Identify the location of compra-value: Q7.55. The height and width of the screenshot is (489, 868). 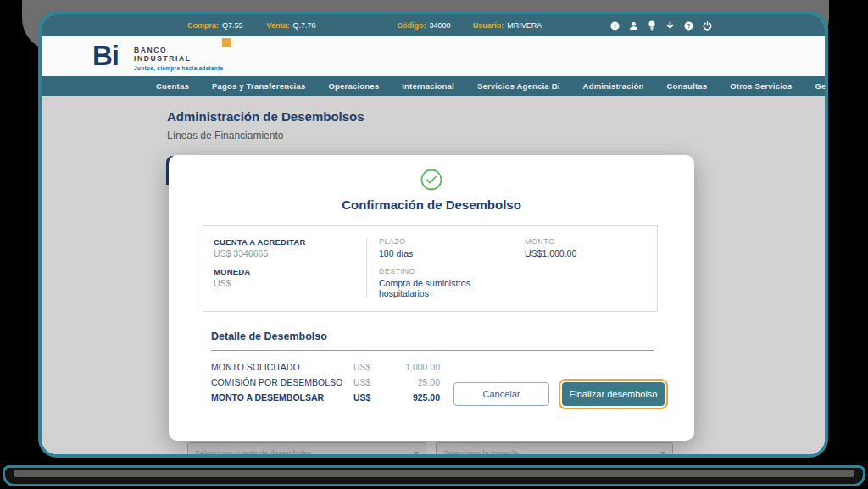
(232, 25).